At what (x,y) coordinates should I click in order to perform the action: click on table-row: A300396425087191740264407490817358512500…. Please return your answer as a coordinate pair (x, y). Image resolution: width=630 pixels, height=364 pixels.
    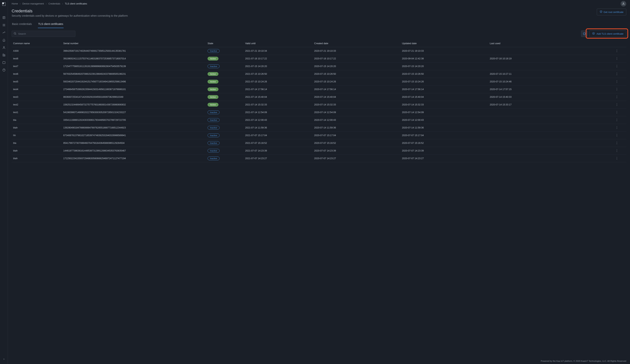
    Looking at the image, I should click on (319, 51).